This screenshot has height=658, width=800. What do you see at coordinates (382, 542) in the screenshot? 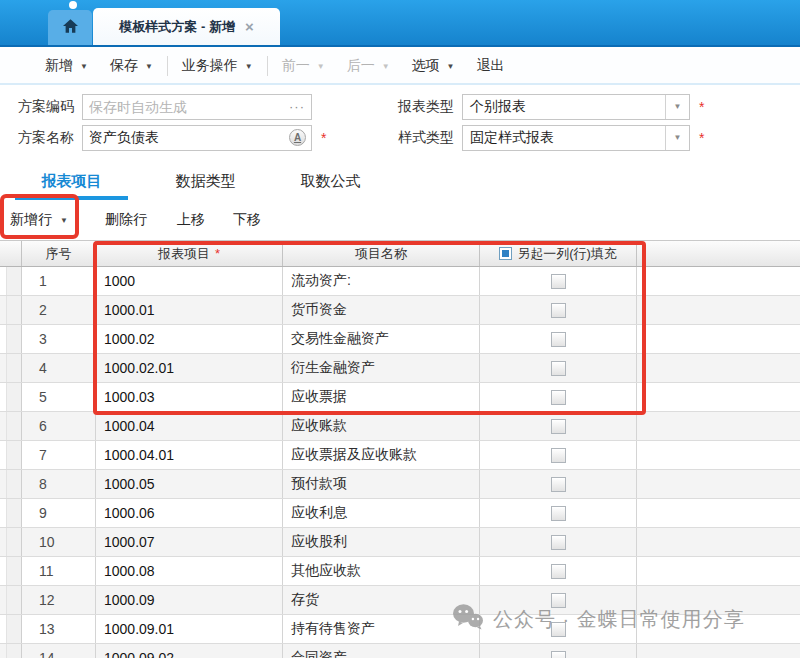
I see `cell-item-name: 应收股利` at bounding box center [382, 542].